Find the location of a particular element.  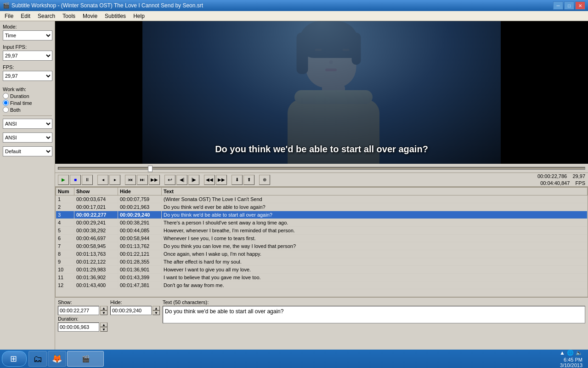

rewind-button: ⏮ is located at coordinates (130, 180).